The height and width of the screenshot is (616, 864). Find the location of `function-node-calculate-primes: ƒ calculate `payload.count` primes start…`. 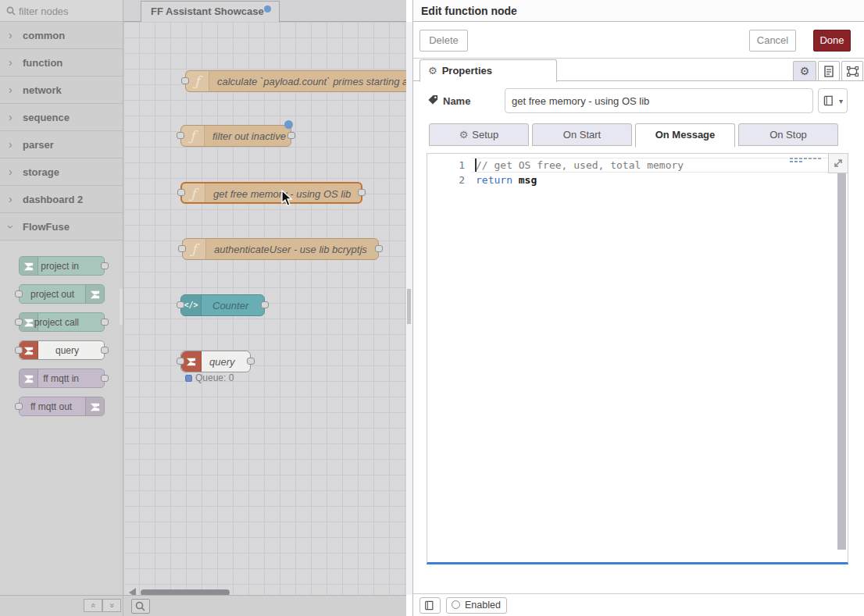

function-node-calculate-primes: ƒ calculate `payload.count` primes start… is located at coordinates (295, 81).